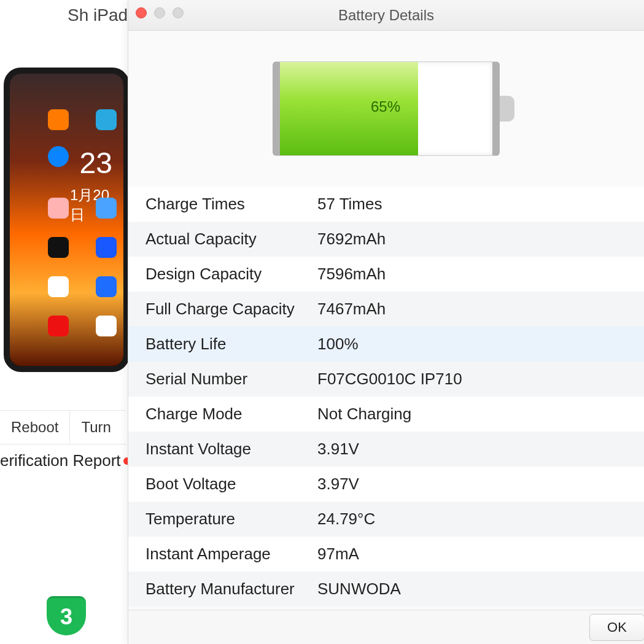  What do you see at coordinates (96, 163) in the screenshot?
I see `device-clock: 23` at bounding box center [96, 163].